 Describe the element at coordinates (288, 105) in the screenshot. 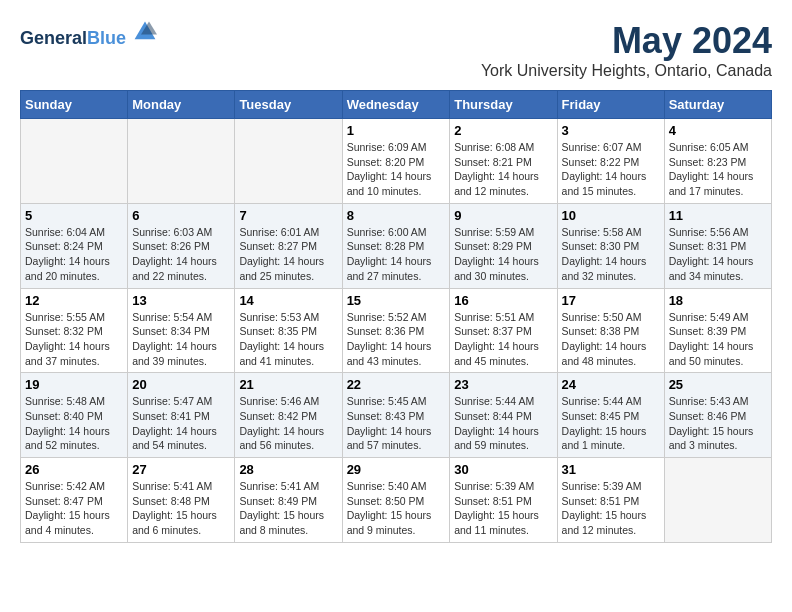

I see `weekday-header: Tuesday` at that location.